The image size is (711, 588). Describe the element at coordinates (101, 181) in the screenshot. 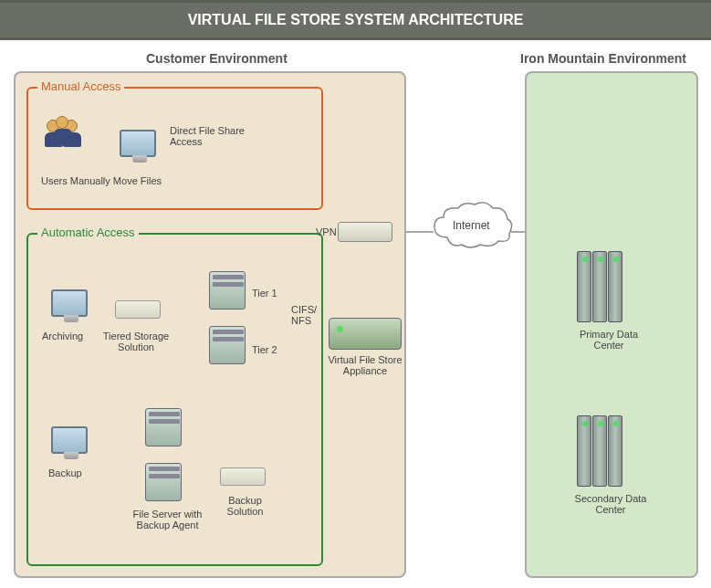

I see `users-label: Users Manually Move Files` at that location.